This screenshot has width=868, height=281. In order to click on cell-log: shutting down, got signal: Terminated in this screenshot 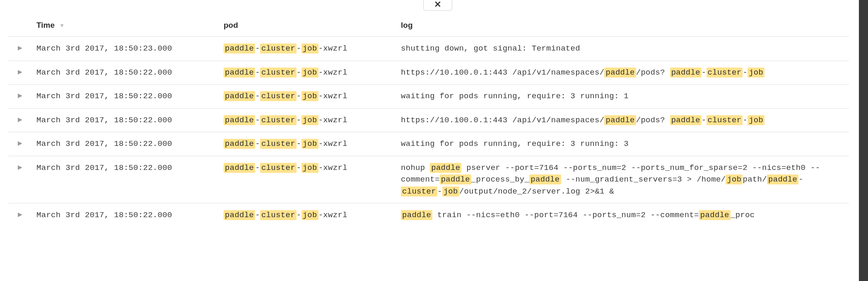, I will do `click(622, 49)`.